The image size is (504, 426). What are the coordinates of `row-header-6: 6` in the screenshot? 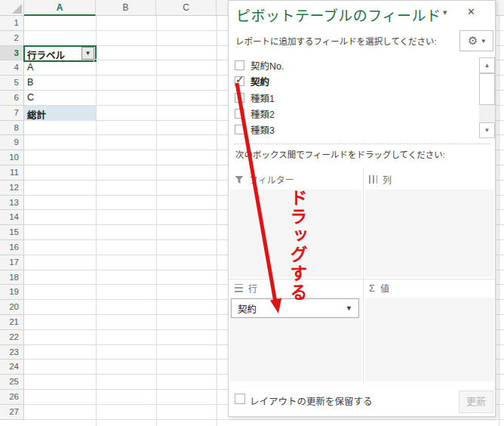 It's located at (12, 98).